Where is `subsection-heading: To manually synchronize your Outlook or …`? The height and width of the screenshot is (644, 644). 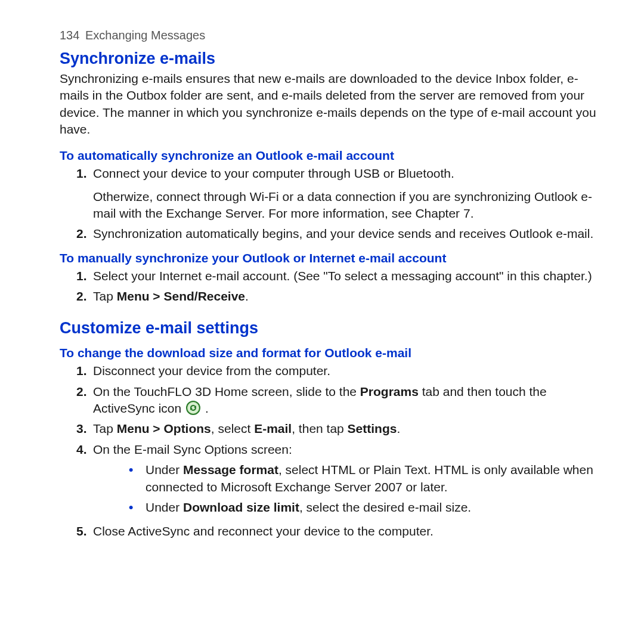 subsection-heading: To manually synchronize your Outlook or … is located at coordinates (328, 258).